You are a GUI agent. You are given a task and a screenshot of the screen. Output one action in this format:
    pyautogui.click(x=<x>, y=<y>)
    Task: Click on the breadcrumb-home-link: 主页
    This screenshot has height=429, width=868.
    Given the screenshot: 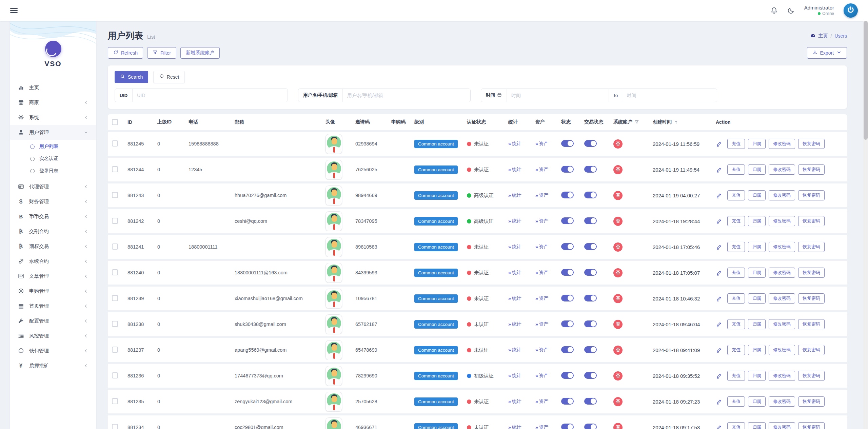 What is the action you would take?
    pyautogui.click(x=823, y=36)
    